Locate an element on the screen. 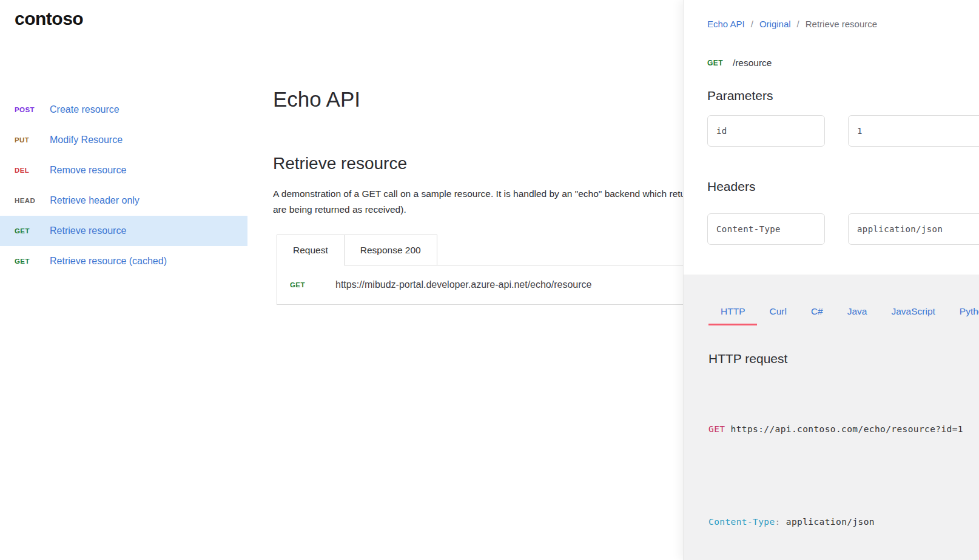  code-sample-heading: HTTP request is located at coordinates (748, 359).